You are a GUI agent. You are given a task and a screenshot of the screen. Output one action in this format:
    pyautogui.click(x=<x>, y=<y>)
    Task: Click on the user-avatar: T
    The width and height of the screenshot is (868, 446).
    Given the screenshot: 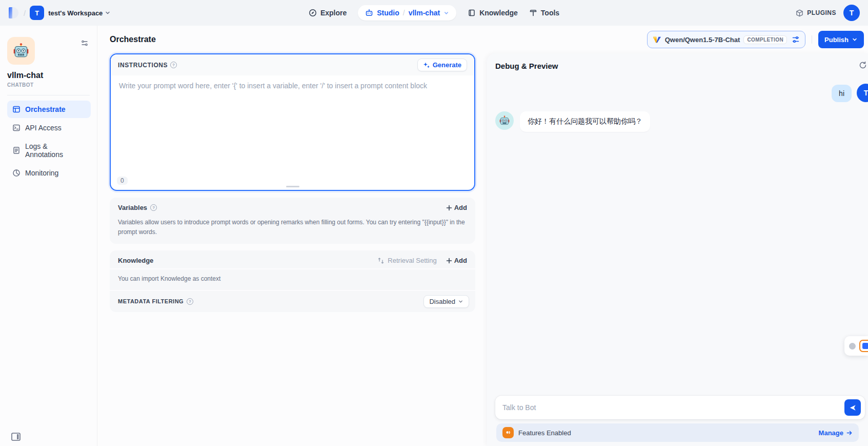 What is the action you would take?
    pyautogui.click(x=852, y=13)
    